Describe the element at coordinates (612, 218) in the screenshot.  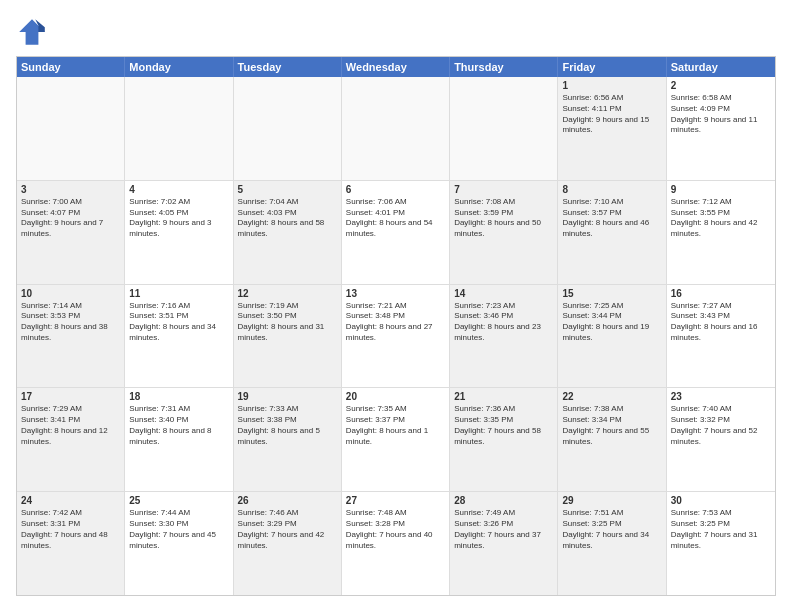
I see `day-info: Sunrise: 7:10 AM Sunset: 3:57 PM Dayligh…` at that location.